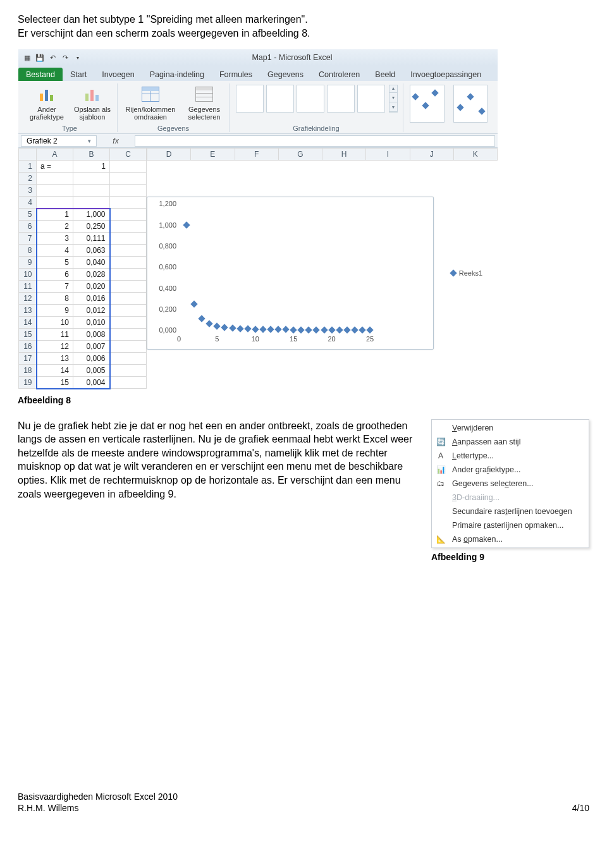 The height and width of the screenshot is (868, 607). What do you see at coordinates (92, 298) in the screenshot?
I see `cell-B: 0,016` at bounding box center [92, 298].